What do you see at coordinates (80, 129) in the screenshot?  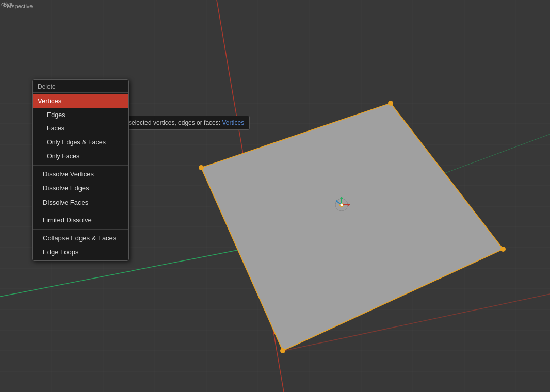 I see `menu-item-faces: Faces` at bounding box center [80, 129].